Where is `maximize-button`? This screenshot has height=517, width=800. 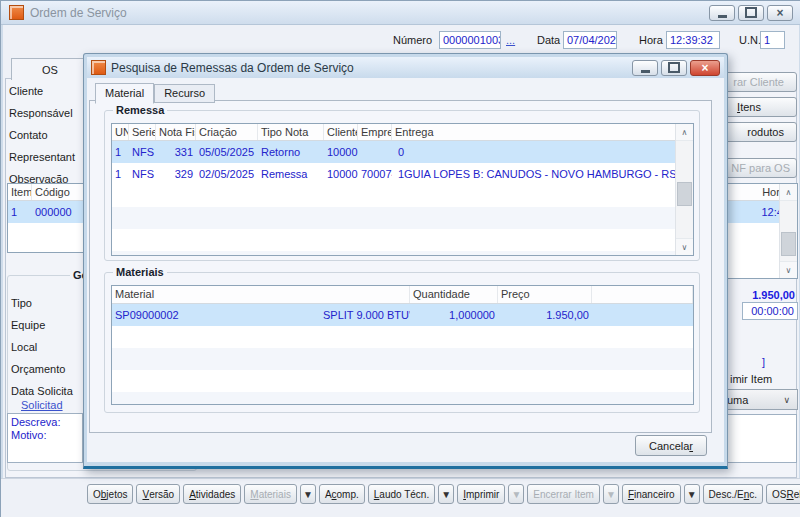
maximize-button is located at coordinates (751, 13).